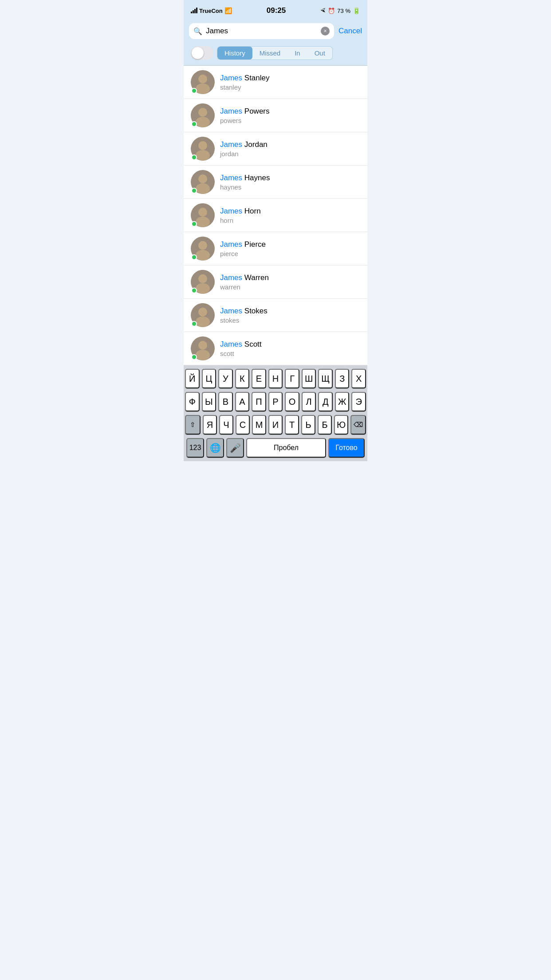 The height and width of the screenshot is (980, 551). Describe the element at coordinates (292, 379) in the screenshot. I see `key-г: Г` at that location.